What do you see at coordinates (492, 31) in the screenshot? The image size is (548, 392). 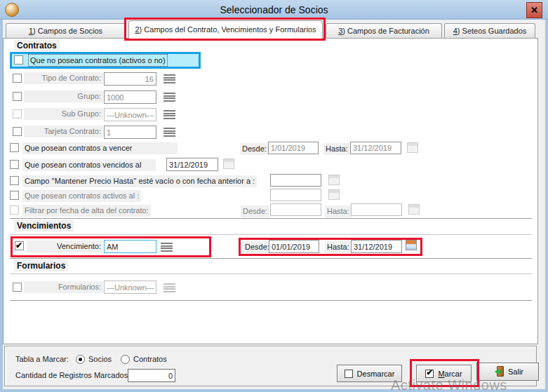 I see `tab-label: ) Seteos Guardados` at bounding box center [492, 31].